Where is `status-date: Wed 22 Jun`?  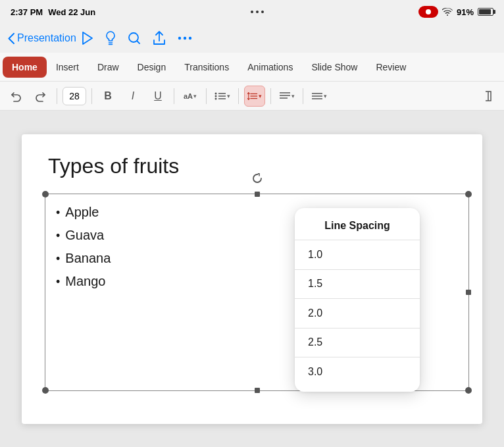 status-date: Wed 22 Jun is located at coordinates (72, 12).